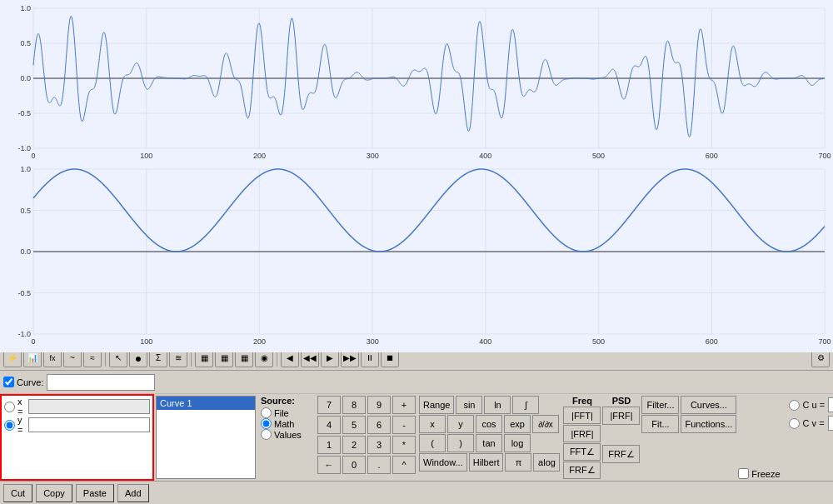 The height and width of the screenshot is (504, 833). What do you see at coordinates (287, 401) in the screenshot?
I see `source-title: Source:` at bounding box center [287, 401].